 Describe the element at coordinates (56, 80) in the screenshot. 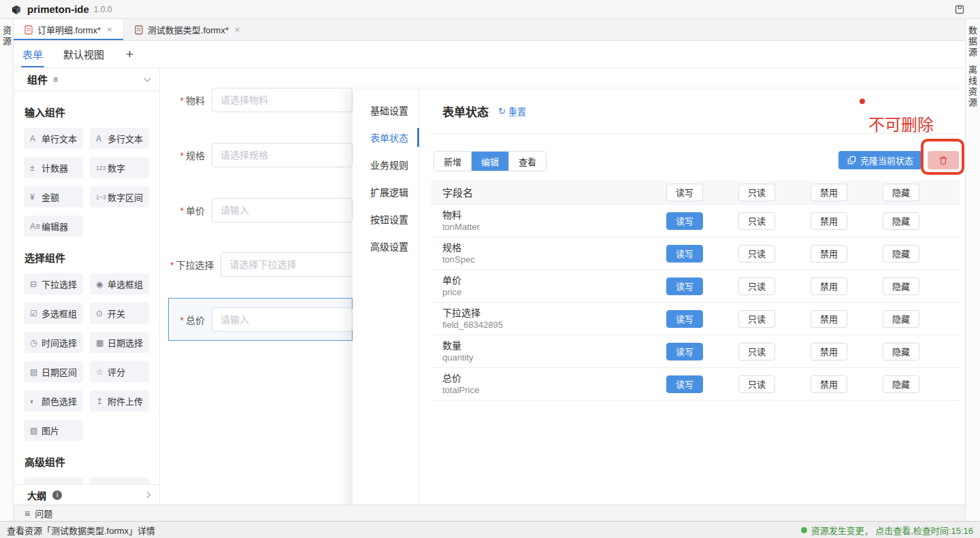

I see `components-menu-icon: ≡` at that location.